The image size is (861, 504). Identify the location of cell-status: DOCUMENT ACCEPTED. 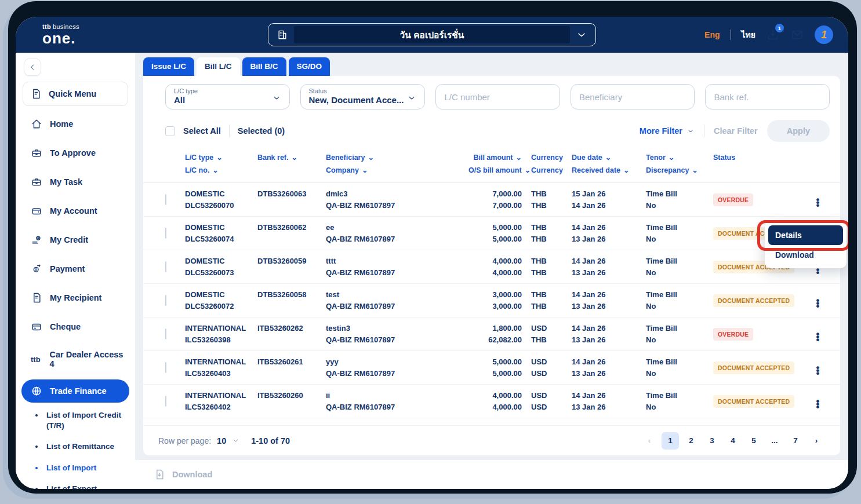
(752, 368).